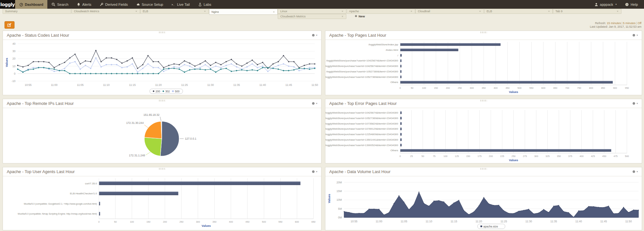 The height and width of the screenshot is (231, 644). Describe the element at coordinates (183, 5) in the screenshot. I see `nav-item-label: Live Tail` at that location.